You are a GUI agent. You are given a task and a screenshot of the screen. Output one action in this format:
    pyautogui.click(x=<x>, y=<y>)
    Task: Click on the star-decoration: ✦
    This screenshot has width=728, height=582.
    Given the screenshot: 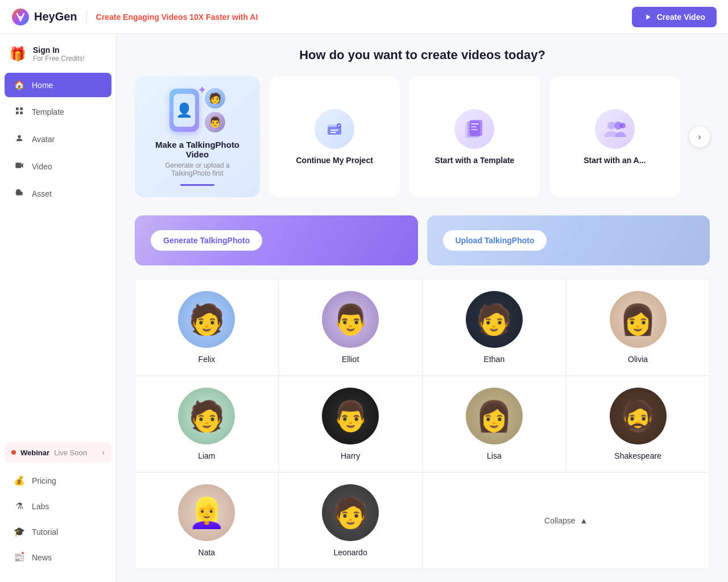 What is the action you would take?
    pyautogui.click(x=202, y=90)
    